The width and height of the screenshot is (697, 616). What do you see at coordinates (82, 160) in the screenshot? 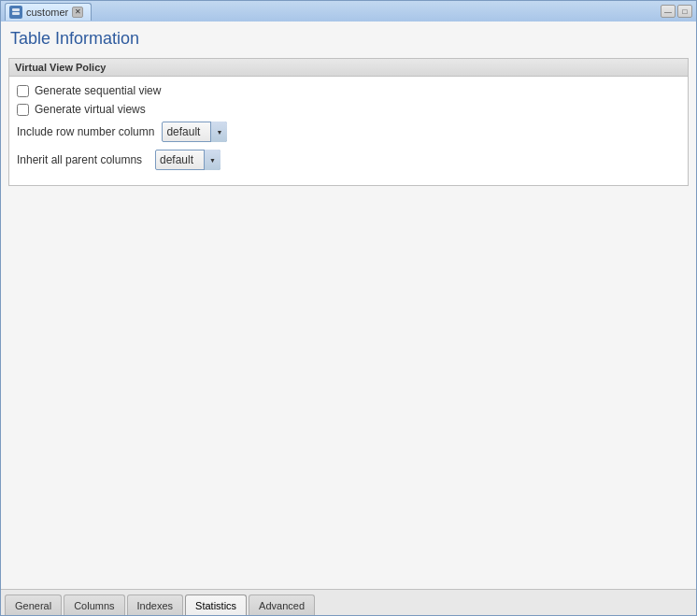
I see `inherit-parent-columns-label: Inherit all parent columns` at bounding box center [82, 160].